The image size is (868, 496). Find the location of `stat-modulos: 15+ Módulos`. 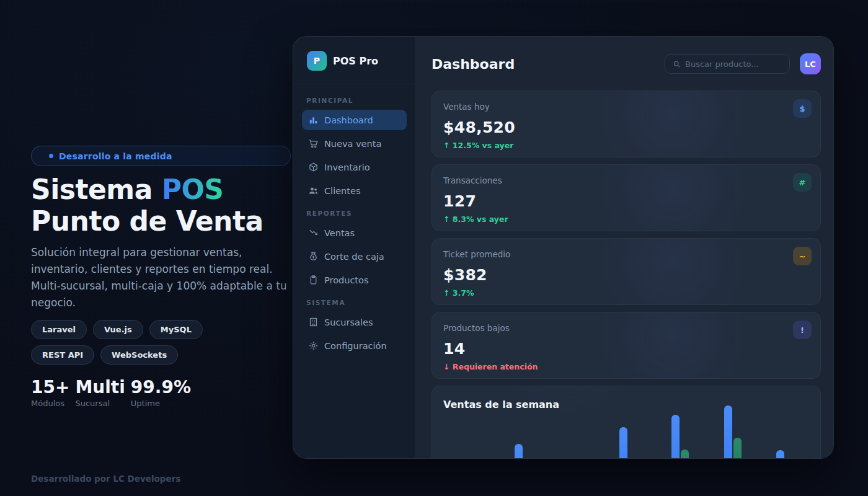

stat-modulos: 15+ Módulos is located at coordinates (50, 393).